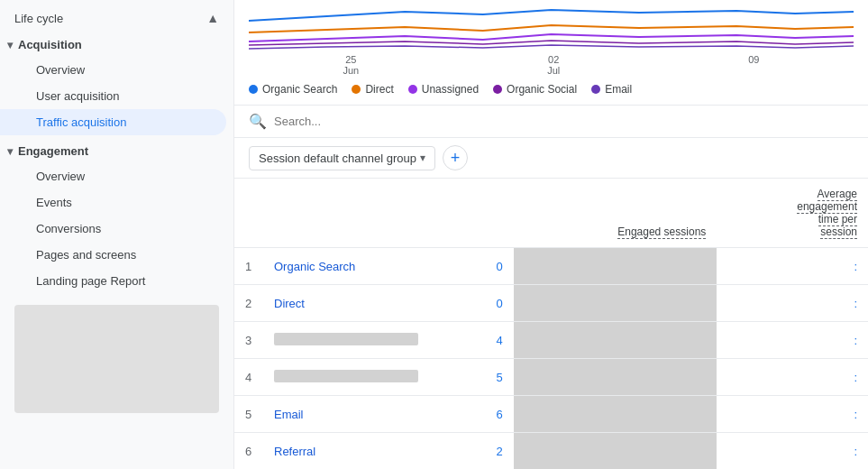 The width and height of the screenshot is (868, 469). Describe the element at coordinates (552, 451) in the screenshot. I see `table-row: 6 Referral 2 :` at that location.